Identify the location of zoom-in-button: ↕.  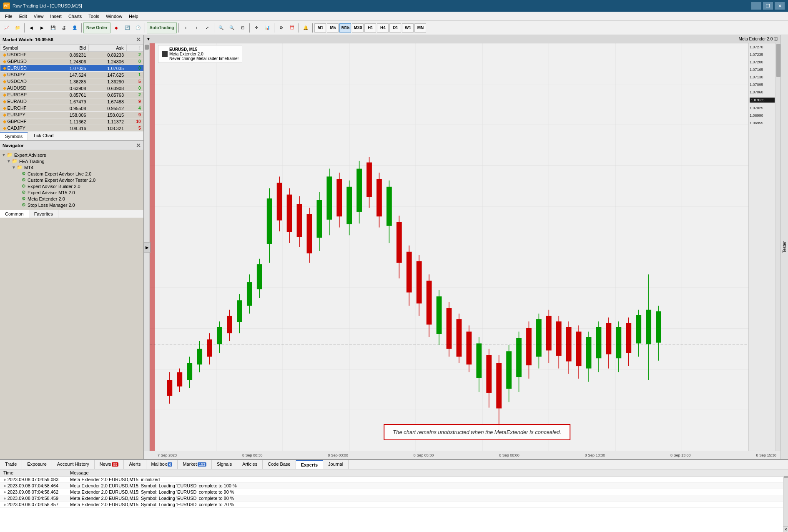
(186, 28).